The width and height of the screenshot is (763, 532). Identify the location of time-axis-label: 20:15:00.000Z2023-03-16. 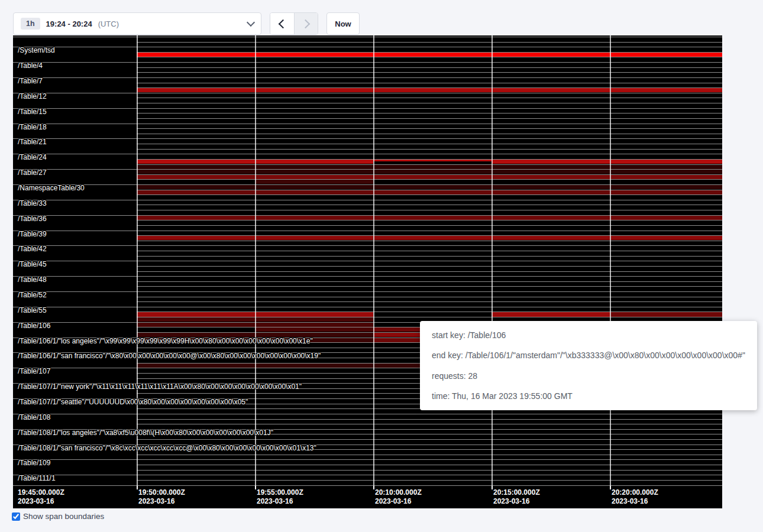
(517, 497).